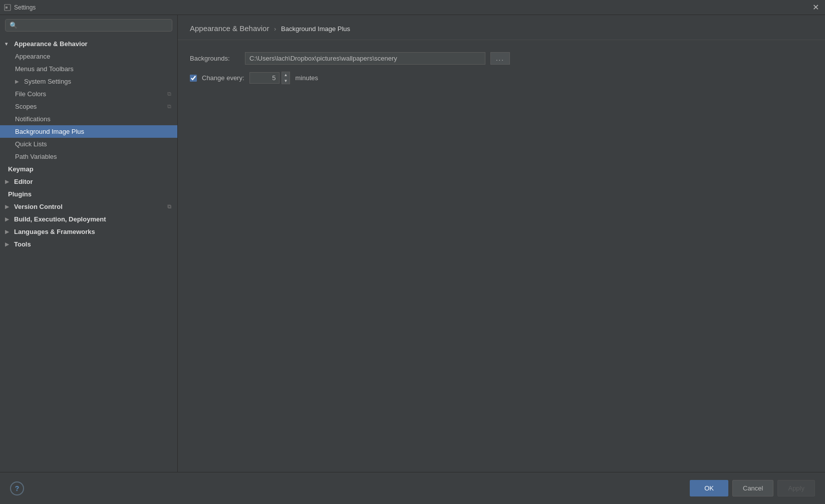 The image size is (825, 504). Describe the element at coordinates (89, 181) in the screenshot. I see `sidebar-item-editor: ▶ Editor` at that location.